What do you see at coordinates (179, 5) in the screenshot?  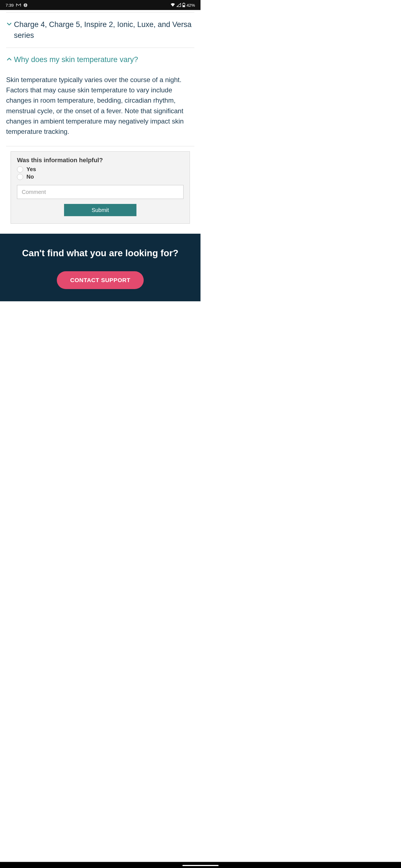 I see `cell-signal-icon` at bounding box center [179, 5].